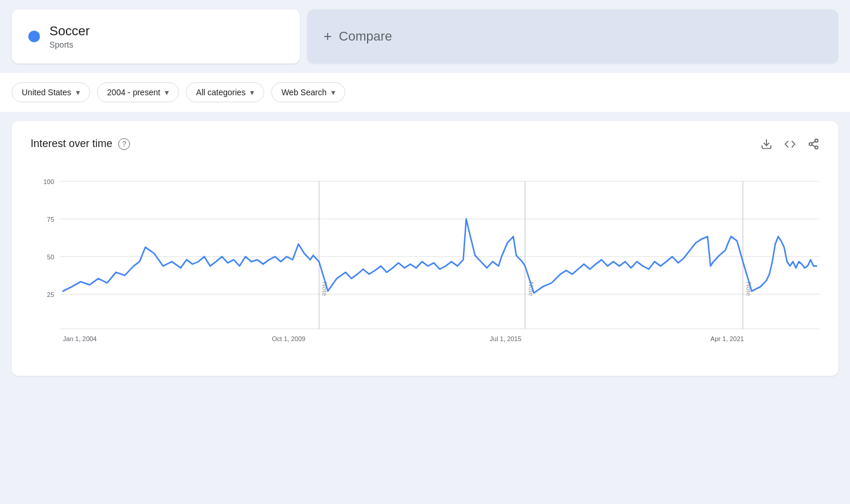  I want to click on period-value: 2004 - present, so click(134, 92).